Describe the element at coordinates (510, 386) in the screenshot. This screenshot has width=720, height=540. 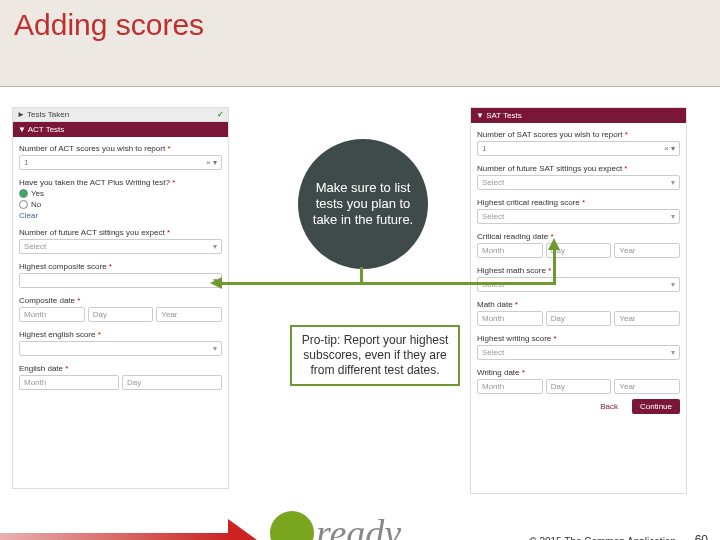
I see `write-month: Month` at that location.